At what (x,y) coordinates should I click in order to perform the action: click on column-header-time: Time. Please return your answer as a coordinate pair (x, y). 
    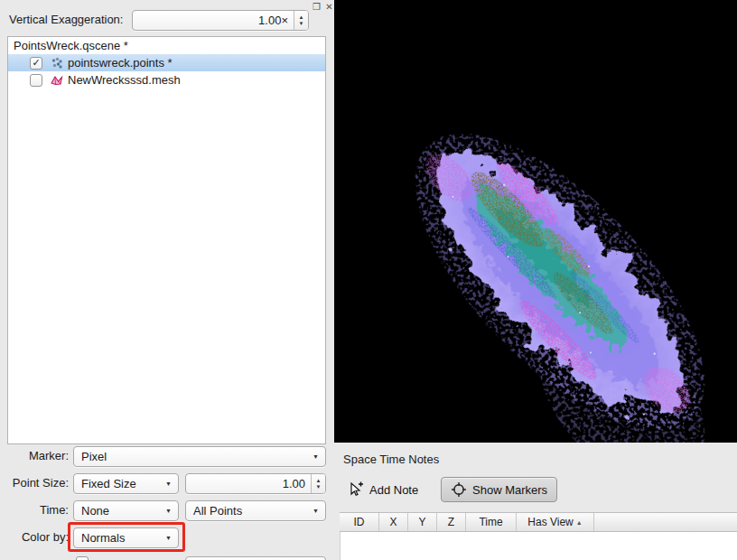
    Looking at the image, I should click on (491, 522).